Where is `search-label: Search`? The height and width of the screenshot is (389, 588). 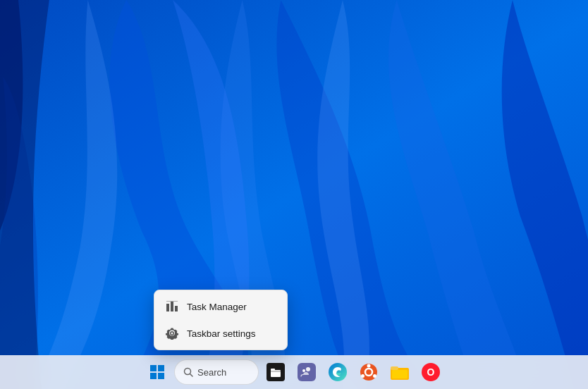 search-label: Search is located at coordinates (212, 372).